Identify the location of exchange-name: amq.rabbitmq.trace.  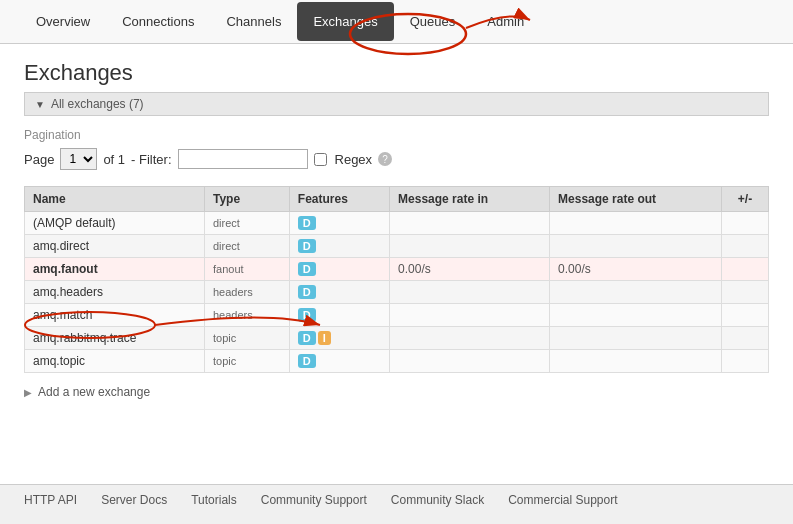
(115, 338).